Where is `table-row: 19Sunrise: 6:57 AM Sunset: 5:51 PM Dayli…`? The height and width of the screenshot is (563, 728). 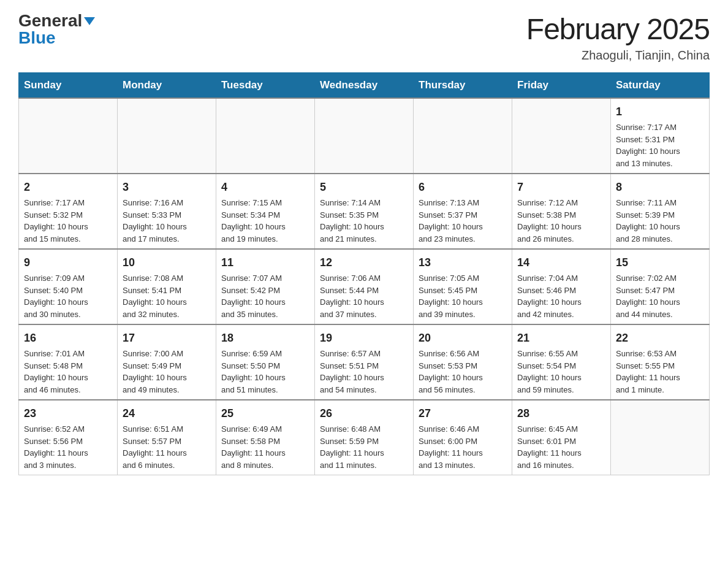 table-row: 19Sunrise: 6:57 AM Sunset: 5:51 PM Dayli… is located at coordinates (364, 362).